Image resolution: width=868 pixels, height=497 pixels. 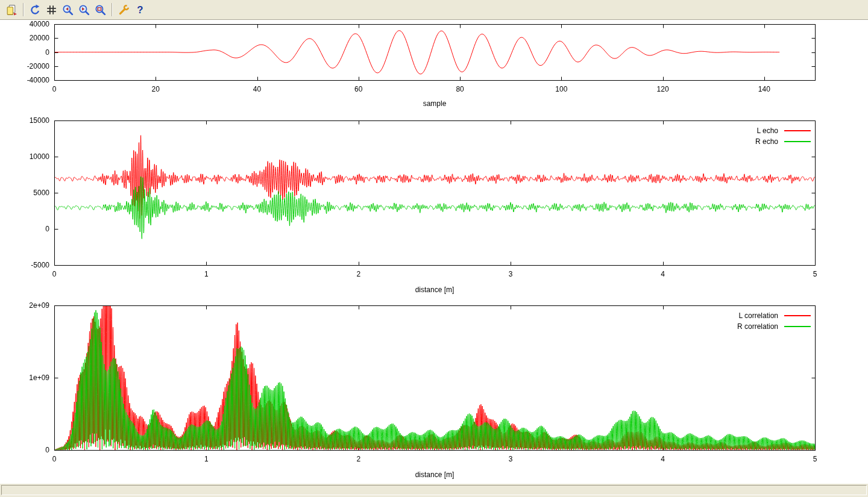 What do you see at coordinates (663, 89) in the screenshot?
I see `x-tick-label: 120` at bounding box center [663, 89].